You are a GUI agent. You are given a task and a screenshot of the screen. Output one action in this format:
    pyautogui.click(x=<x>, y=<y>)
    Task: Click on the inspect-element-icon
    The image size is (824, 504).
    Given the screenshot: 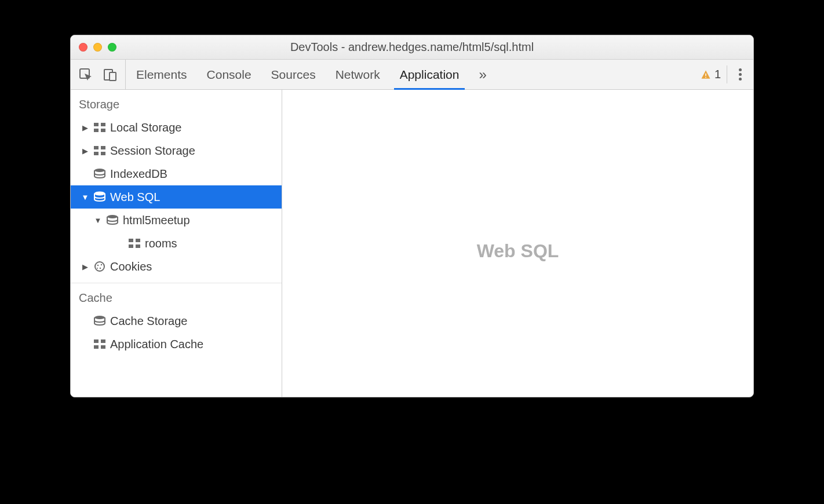 What is the action you would take?
    pyautogui.click(x=86, y=75)
    